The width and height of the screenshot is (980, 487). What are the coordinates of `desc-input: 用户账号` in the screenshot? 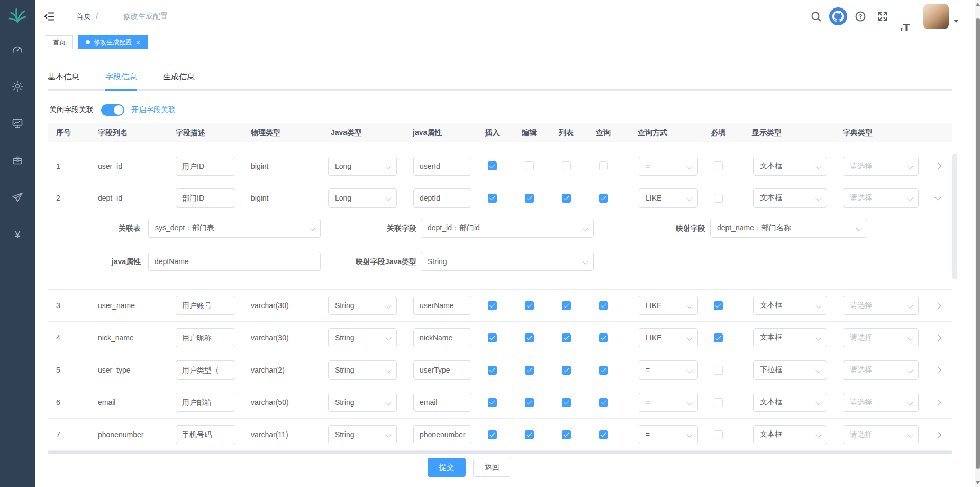 It's located at (205, 305).